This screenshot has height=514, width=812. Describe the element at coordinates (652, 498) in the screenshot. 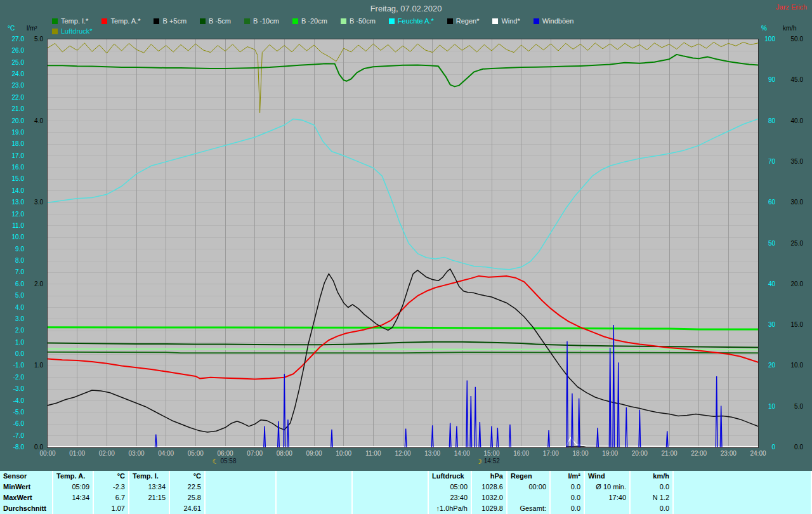

I see `table-cell: N 1.2` at that location.